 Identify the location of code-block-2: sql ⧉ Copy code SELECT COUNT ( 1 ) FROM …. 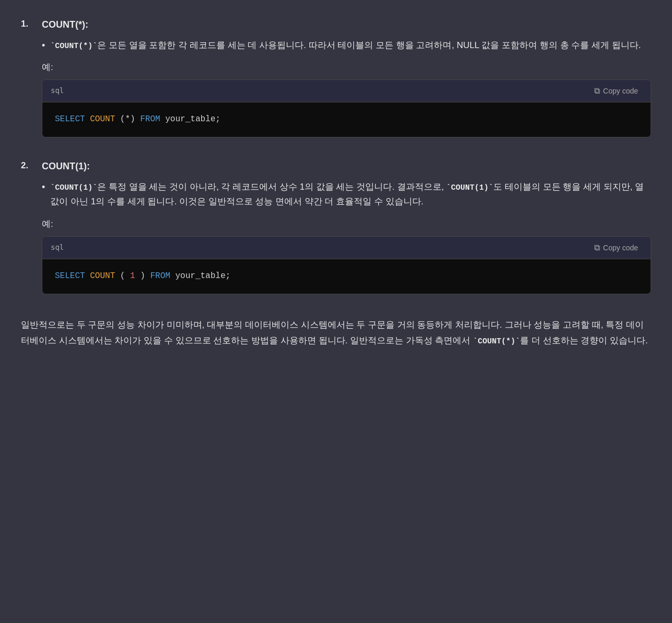
(346, 266).